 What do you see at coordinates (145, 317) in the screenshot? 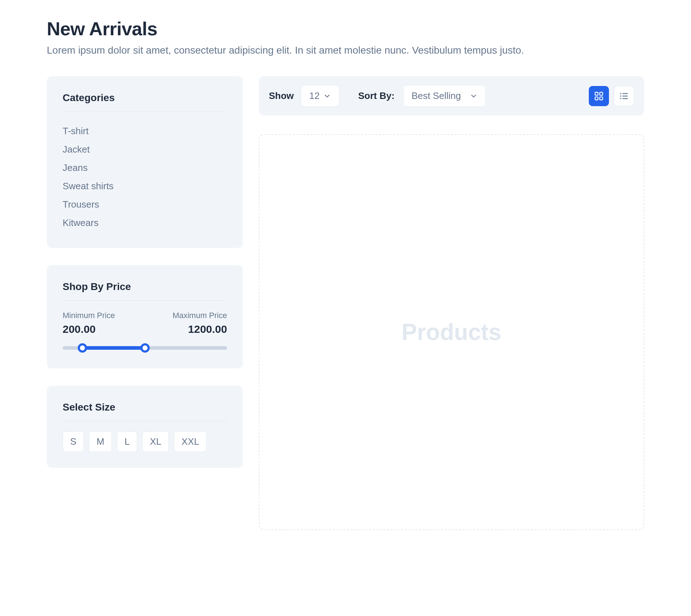
I see `price-card: Shop By Price Minimum Price 200.00 Maxim…` at bounding box center [145, 317].